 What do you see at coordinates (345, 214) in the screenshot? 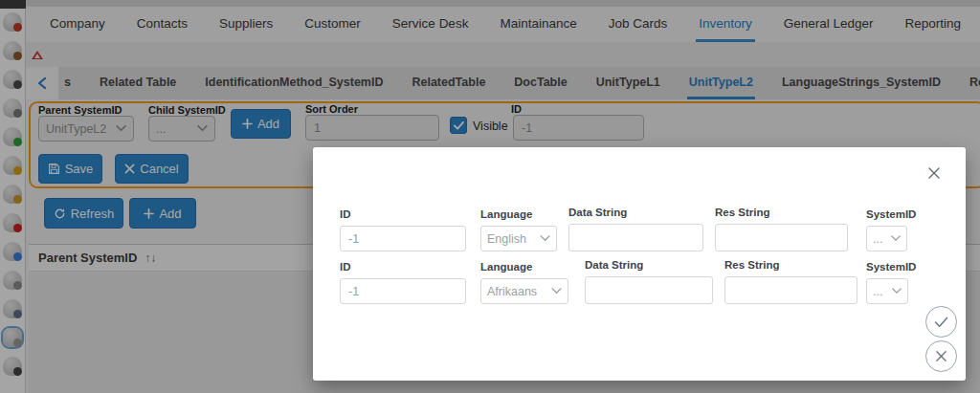
I see `row1-id-label: ID` at bounding box center [345, 214].